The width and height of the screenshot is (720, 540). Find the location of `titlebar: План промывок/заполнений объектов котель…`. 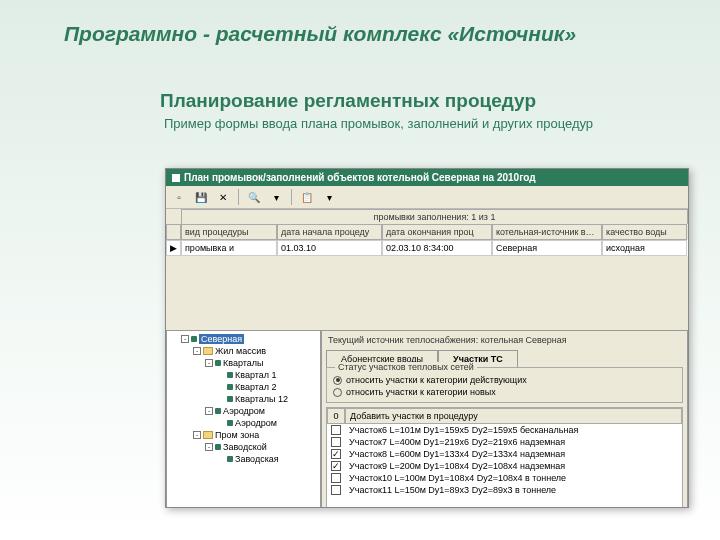

titlebar: План промывок/заполнений объектов котель… is located at coordinates (427, 178).